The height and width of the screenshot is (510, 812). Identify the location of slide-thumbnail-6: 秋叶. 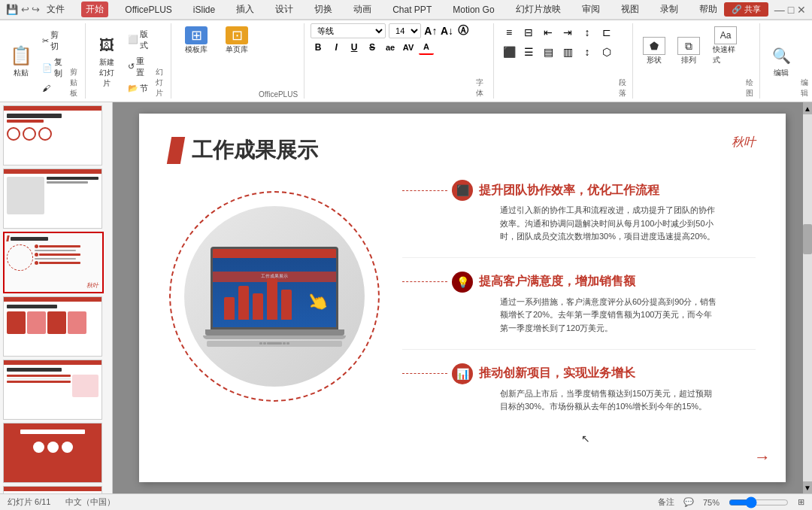
(53, 263).